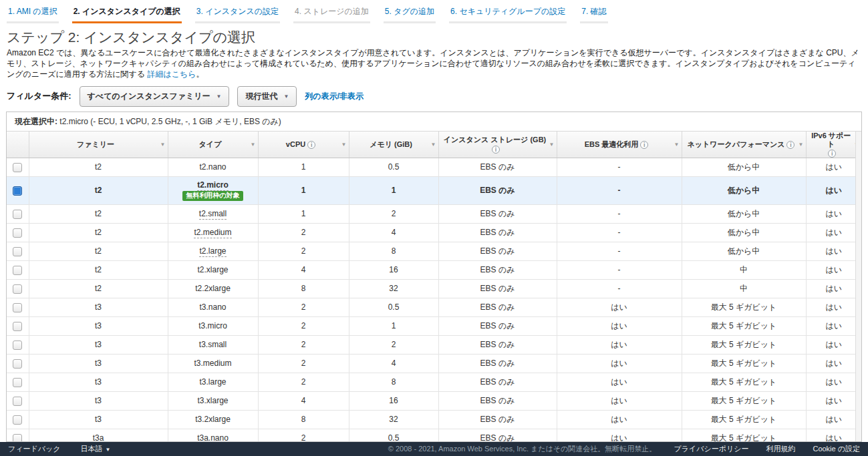  What do you see at coordinates (837, 449) in the screenshot?
I see `cookie-settings-link: Cookie の設定` at bounding box center [837, 449].